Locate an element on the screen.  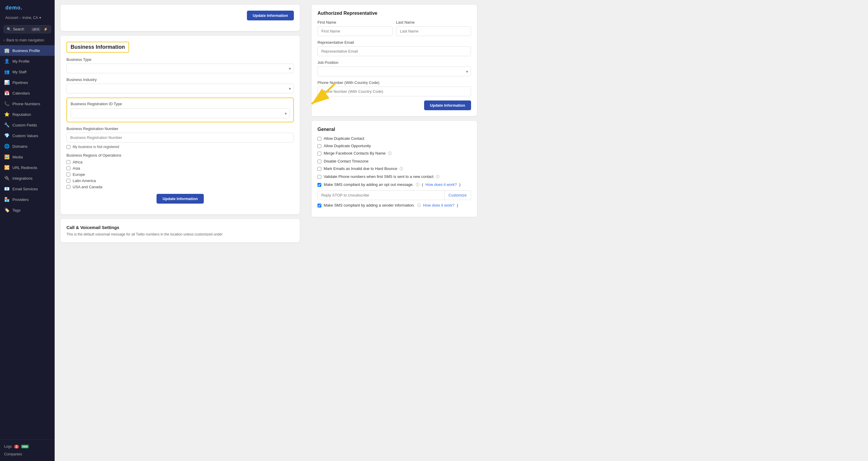
not-registered-group: My business is Not registered is located at coordinates (180, 147).